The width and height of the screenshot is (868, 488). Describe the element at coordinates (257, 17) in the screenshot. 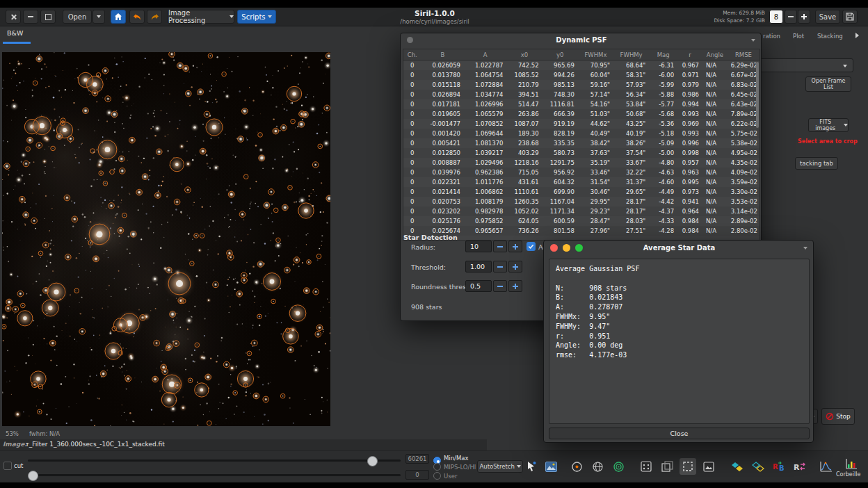

I see `scripts-button: Scripts` at that location.